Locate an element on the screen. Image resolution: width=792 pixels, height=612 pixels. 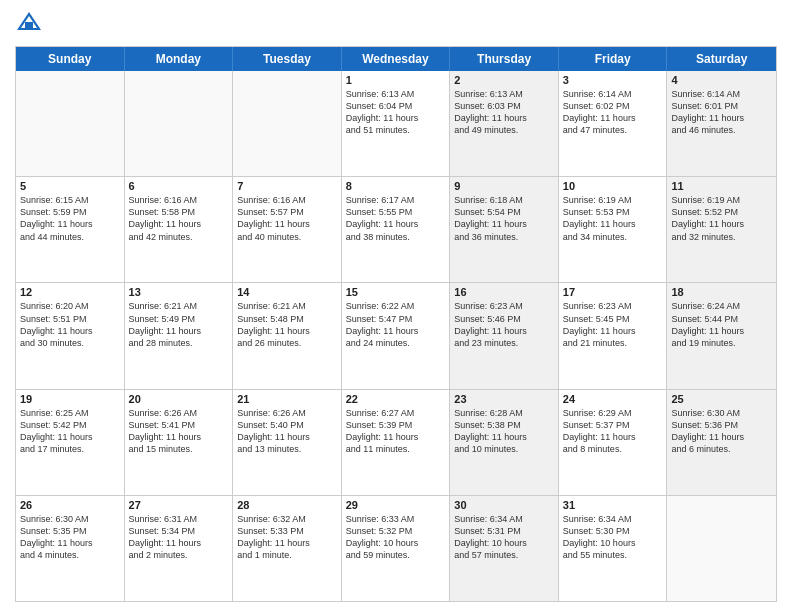
day-number: 15 is located at coordinates (396, 292).